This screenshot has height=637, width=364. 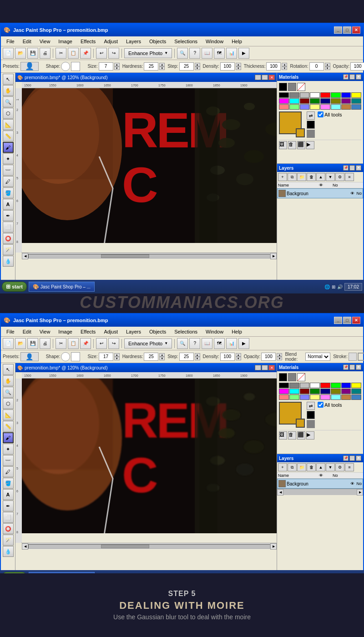 I want to click on swatch-brown, so click(x=346, y=107).